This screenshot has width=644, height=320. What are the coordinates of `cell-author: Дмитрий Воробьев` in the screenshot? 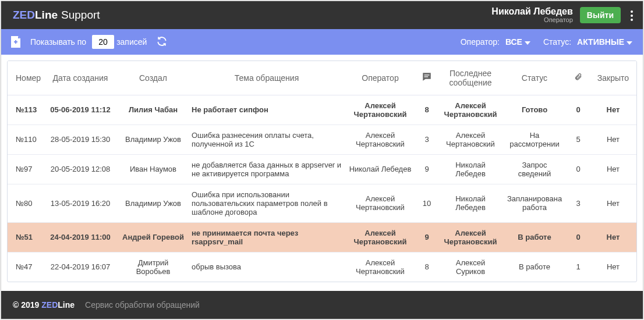 It's located at (153, 266).